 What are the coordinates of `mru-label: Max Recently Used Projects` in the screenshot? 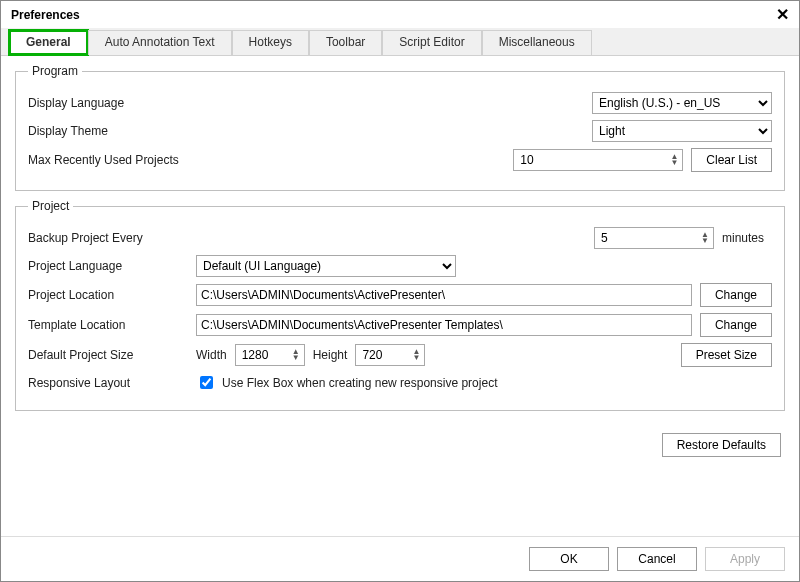 It's located at (128, 160).